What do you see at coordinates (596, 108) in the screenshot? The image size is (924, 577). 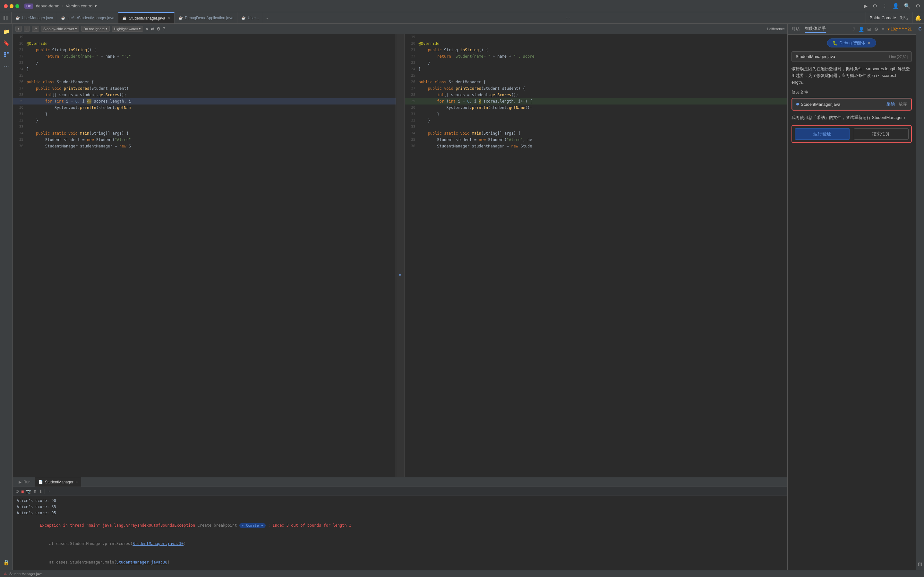 I see `diff-line: 30 System.out.println(student.getName()-` at bounding box center [596, 108].